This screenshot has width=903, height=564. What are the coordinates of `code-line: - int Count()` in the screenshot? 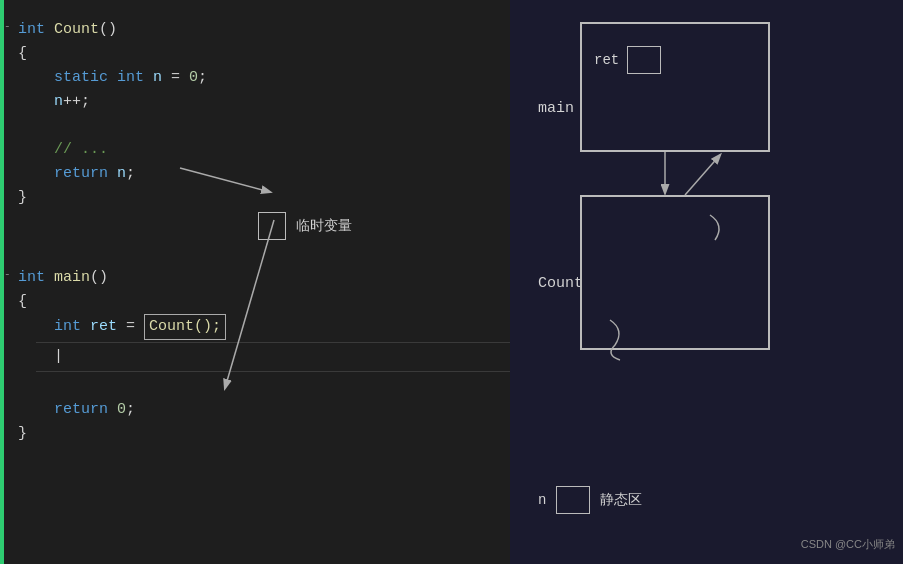 It's located at (264, 30).